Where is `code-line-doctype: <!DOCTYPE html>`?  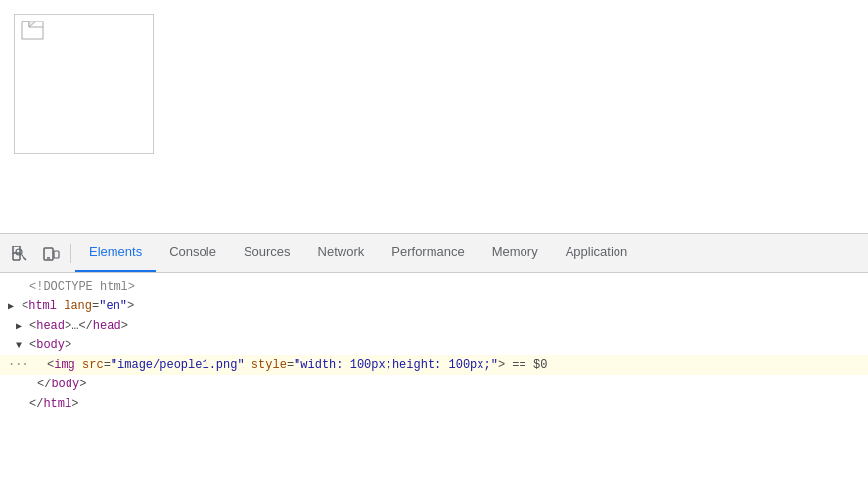
code-line-doctype: <!DOCTYPE html> is located at coordinates (434, 287).